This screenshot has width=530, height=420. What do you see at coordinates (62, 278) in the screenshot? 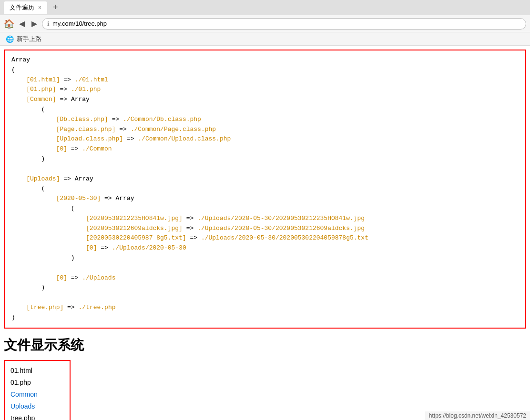
I see `key-uploads-0: [0]` at bounding box center [62, 278].